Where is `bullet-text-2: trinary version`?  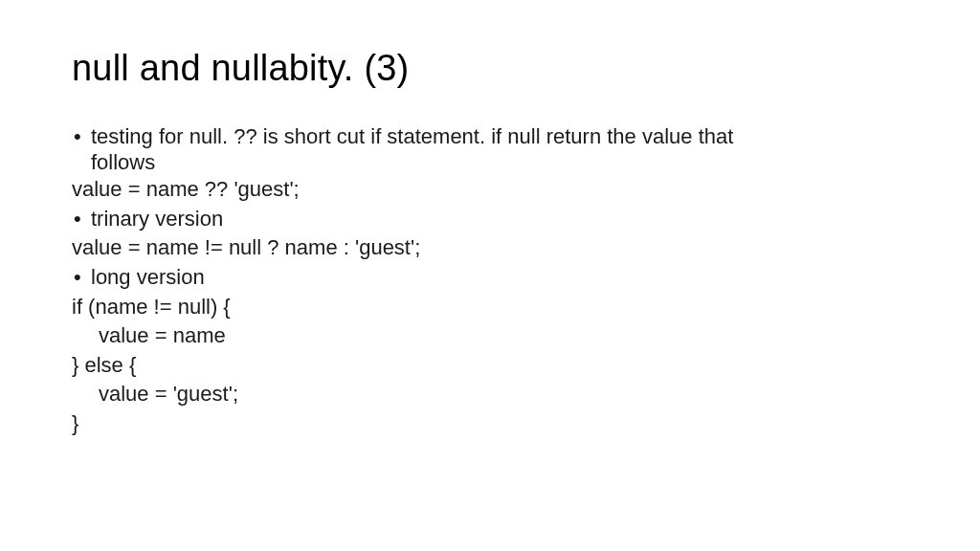 bullet-text-2: trinary version is located at coordinates (157, 218).